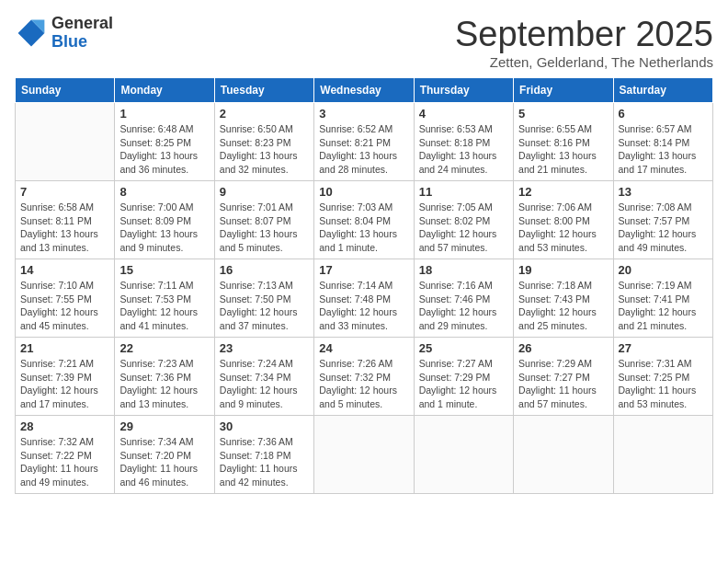  Describe the element at coordinates (664, 348) in the screenshot. I see `day-number: 27` at that location.